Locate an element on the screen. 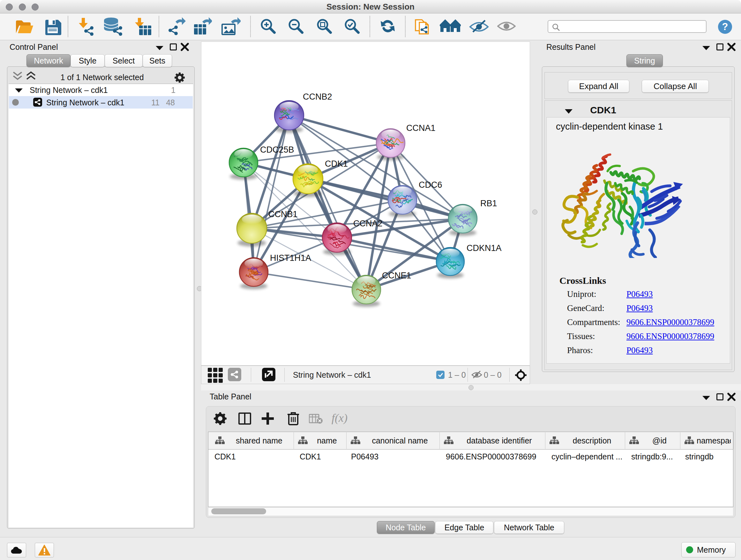 The image size is (741, 560). svg-text: CDK1 is located at coordinates (336, 164).